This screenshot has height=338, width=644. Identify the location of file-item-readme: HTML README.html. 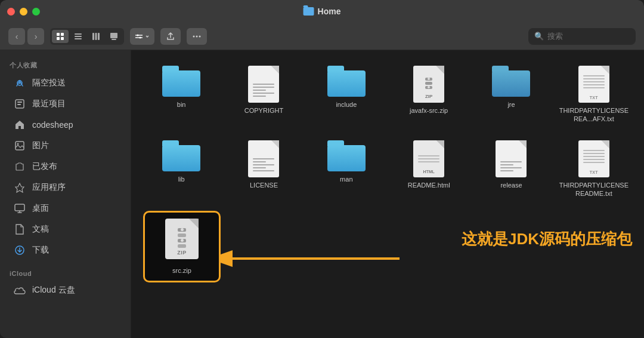
(429, 170).